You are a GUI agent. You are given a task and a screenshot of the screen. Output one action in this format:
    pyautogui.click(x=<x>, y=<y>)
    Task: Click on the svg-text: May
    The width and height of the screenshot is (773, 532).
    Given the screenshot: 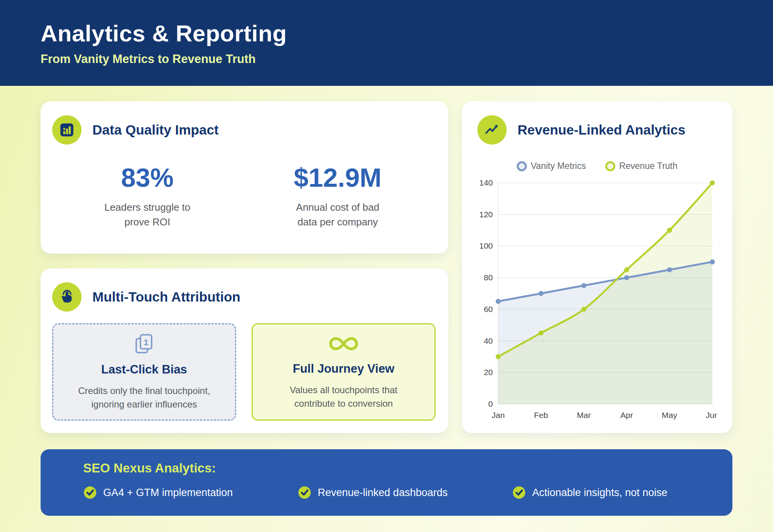 What is the action you would take?
    pyautogui.click(x=669, y=415)
    